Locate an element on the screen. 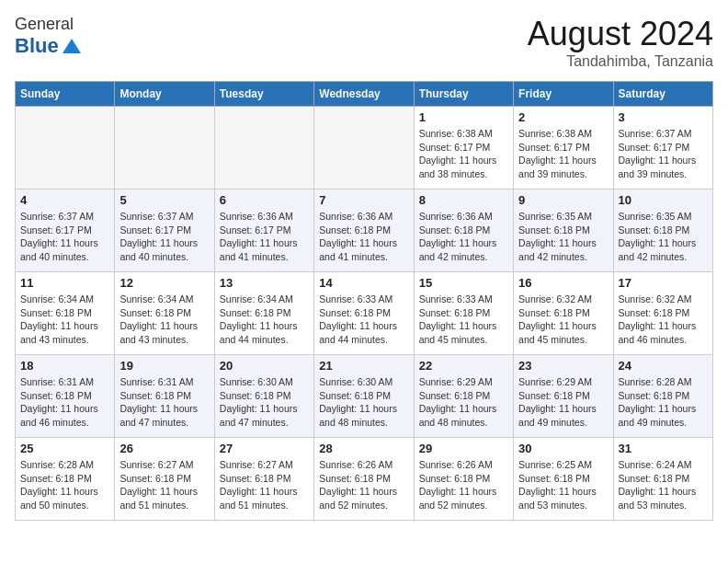 This screenshot has height=563, width=728. logo-general-text: General is located at coordinates (44, 24).